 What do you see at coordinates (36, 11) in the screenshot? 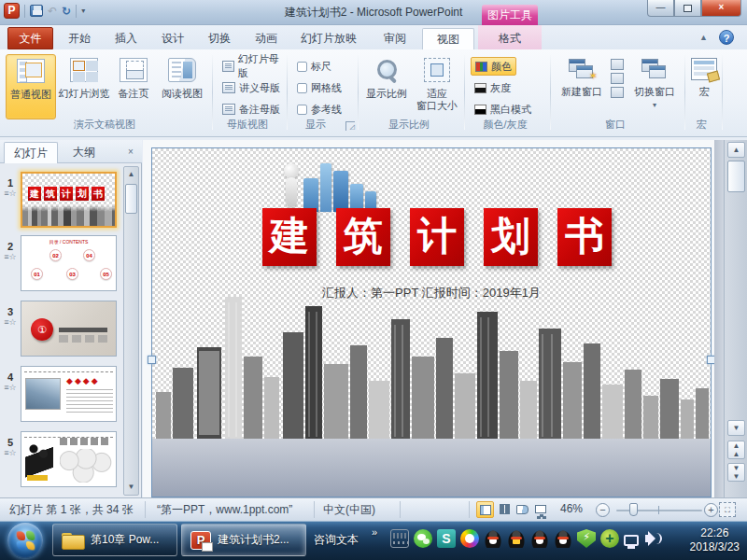
I see `save-icon` at bounding box center [36, 11].